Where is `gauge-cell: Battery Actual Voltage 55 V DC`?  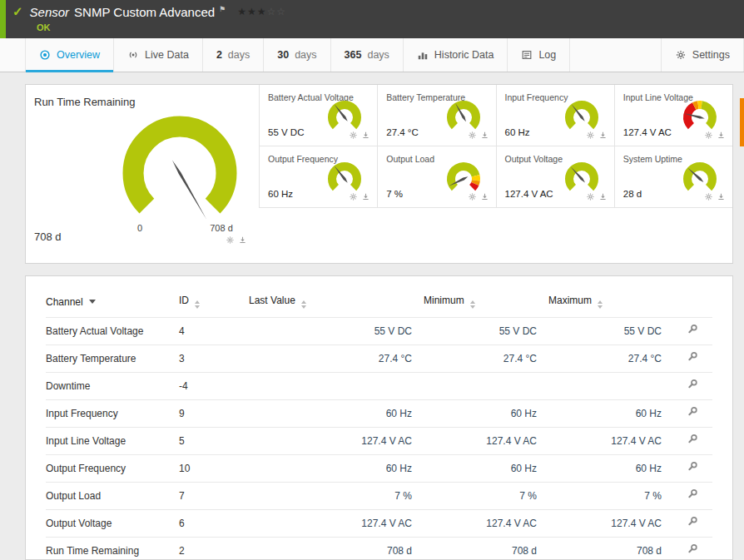
gauge-cell: Battery Actual Voltage 55 V DC is located at coordinates (318, 116).